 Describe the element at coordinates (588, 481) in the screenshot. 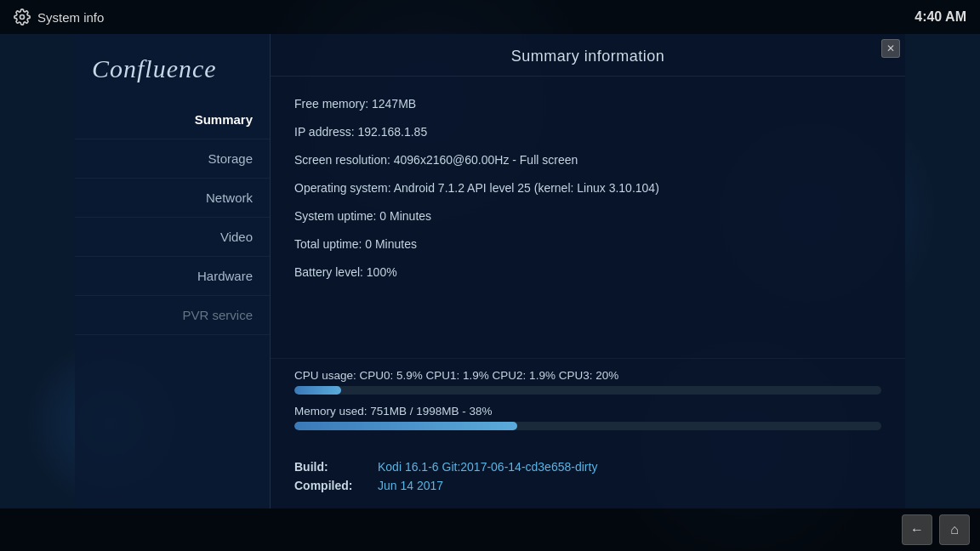

I see `build-section: Build: Kodi 16.1-6 Git:2017-06-14-cd3e65…` at that location.